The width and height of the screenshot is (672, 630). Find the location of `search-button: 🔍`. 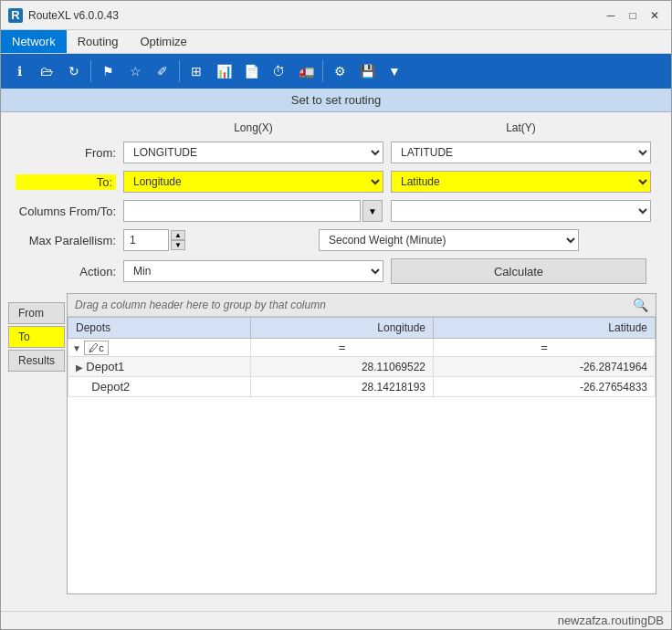

search-button: 🔍 is located at coordinates (641, 305).